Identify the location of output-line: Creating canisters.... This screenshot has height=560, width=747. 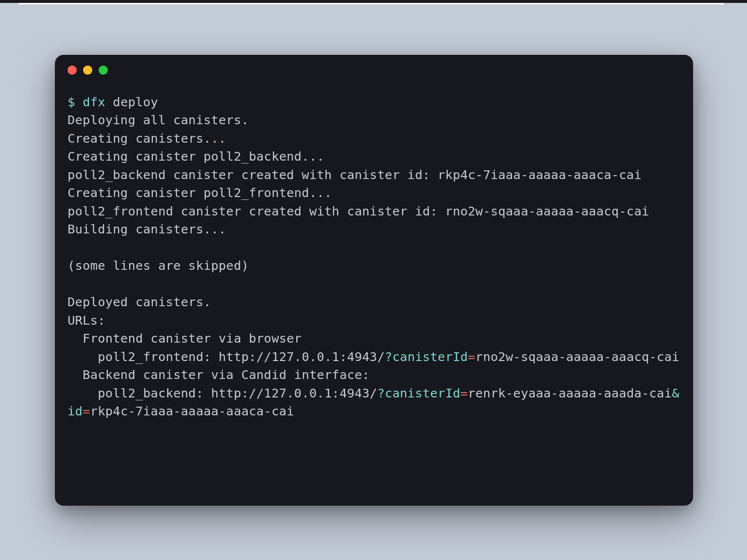
(147, 138).